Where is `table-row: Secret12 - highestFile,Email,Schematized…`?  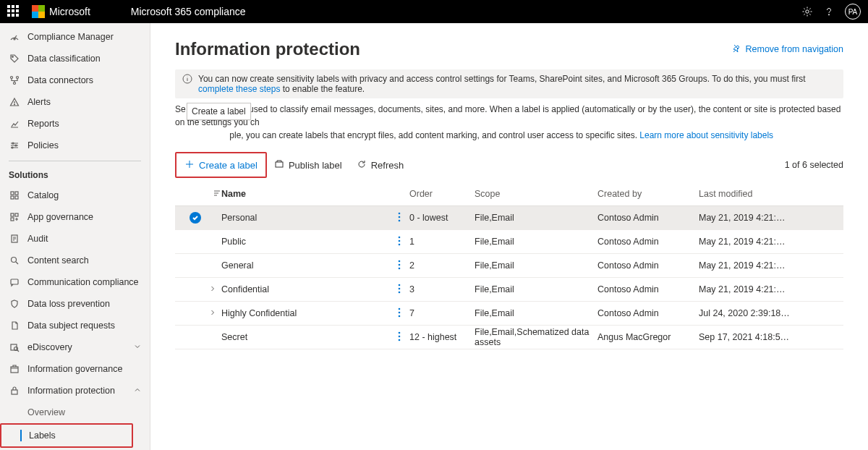
table-row: Secret12 - highestFile,Email,Schematized… is located at coordinates (509, 337).